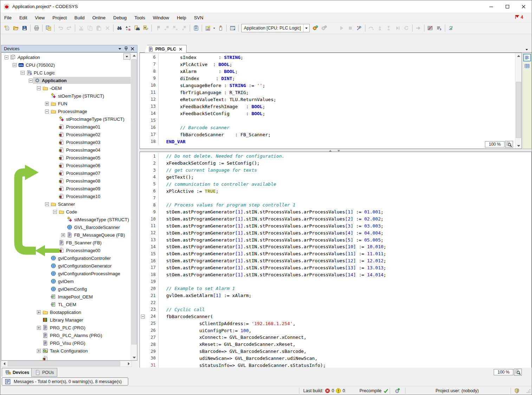 Image resolution: width=532 pixels, height=395 pixels. I want to click on code-line-12: 12 eReturnValueText: TLU.ReturnValues;, so click(331, 99).